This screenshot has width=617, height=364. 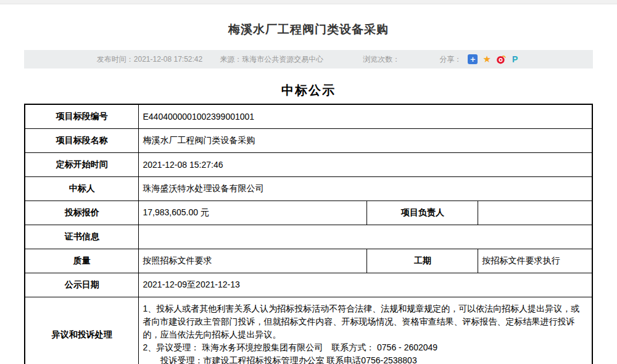 What do you see at coordinates (515, 59) in the screenshot?
I see `svg-text: P` at bounding box center [515, 59].